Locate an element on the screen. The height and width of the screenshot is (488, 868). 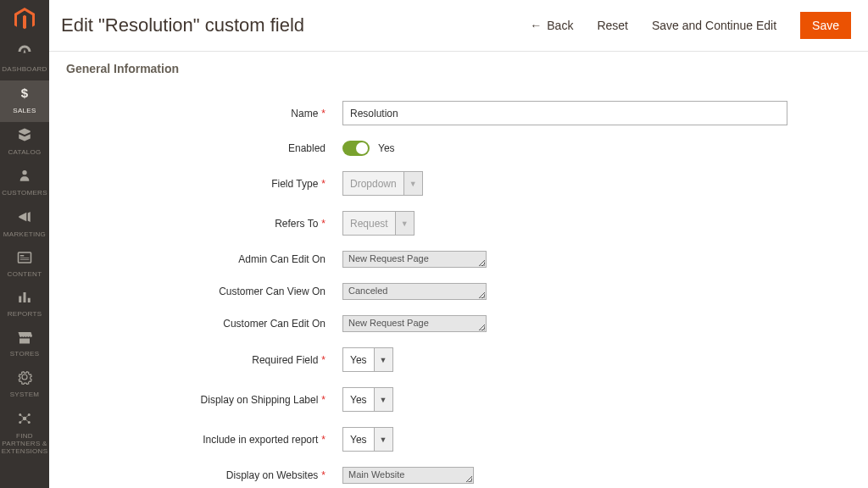
sidebar-item-marketing: MARKETING is located at coordinates (25, 225).